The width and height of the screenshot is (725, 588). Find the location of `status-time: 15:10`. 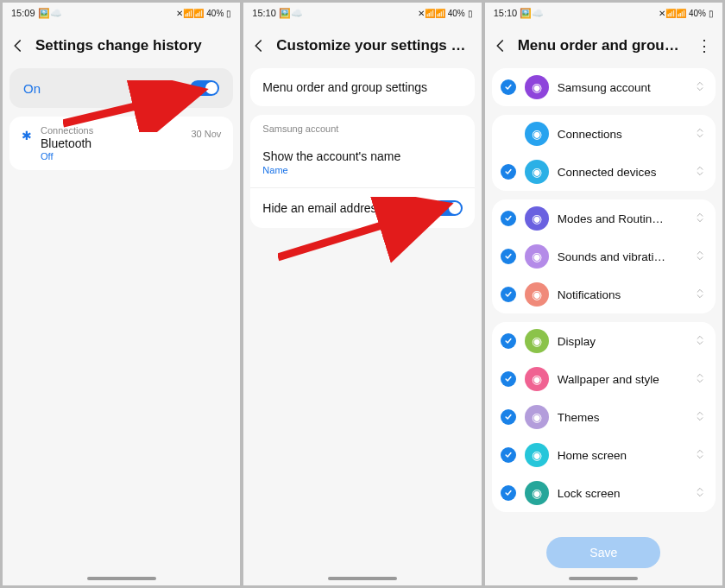

status-time: 15:10 is located at coordinates (264, 13).